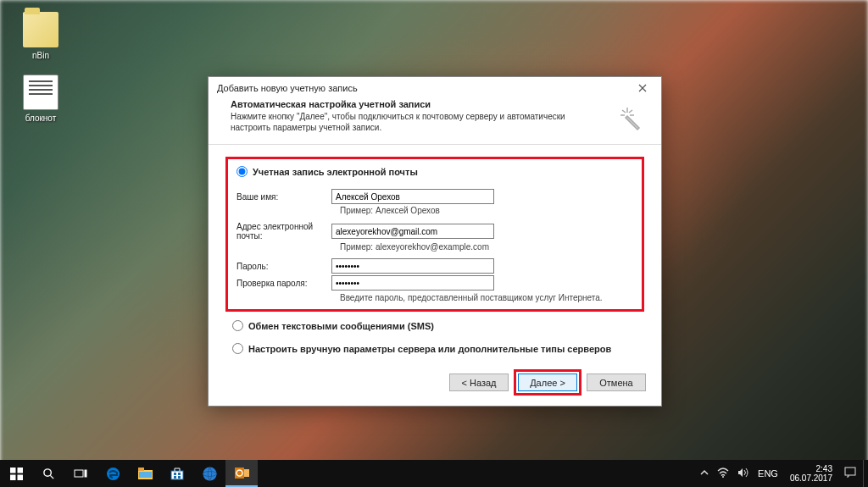 Image resolution: width=868 pixels, height=487 pixels. I want to click on notifications-icon, so click(850, 473).